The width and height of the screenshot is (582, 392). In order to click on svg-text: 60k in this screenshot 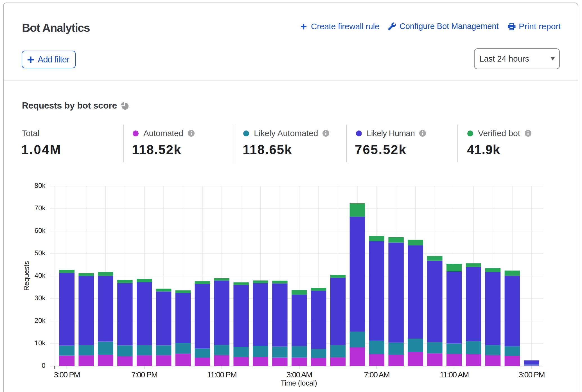, I will do `click(40, 231)`.